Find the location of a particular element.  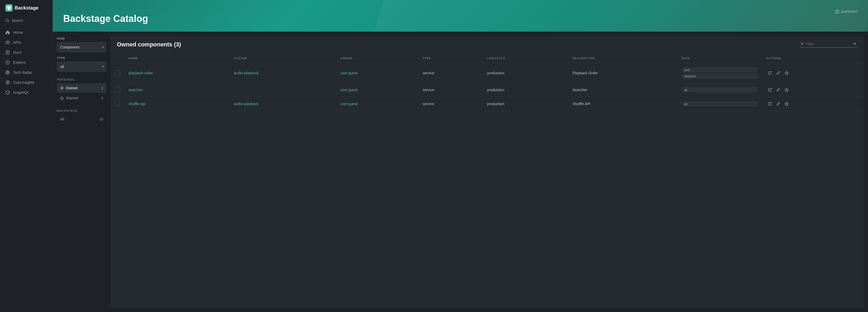

sidebar-item-cost-insights: Cost Insights is located at coordinates (26, 82).